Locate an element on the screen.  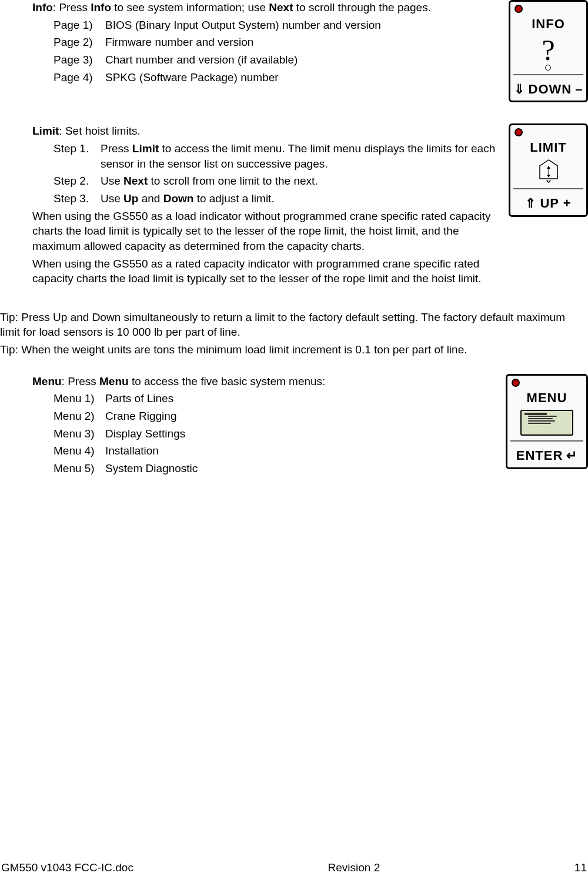
info-page-item: Page 3)Chart number and version (if avai… is located at coordinates (278, 60).